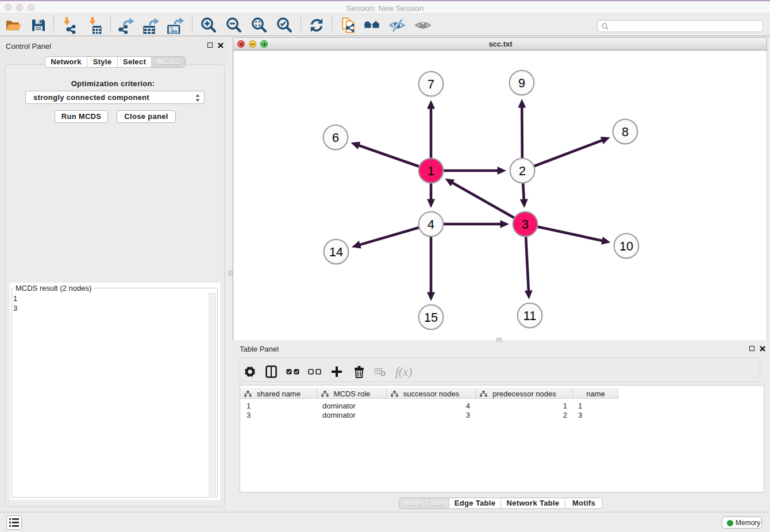 Image resolution: width=770 pixels, height=532 pixels. Describe the element at coordinates (522, 83) in the screenshot. I see `svg-text: 9` at that location.